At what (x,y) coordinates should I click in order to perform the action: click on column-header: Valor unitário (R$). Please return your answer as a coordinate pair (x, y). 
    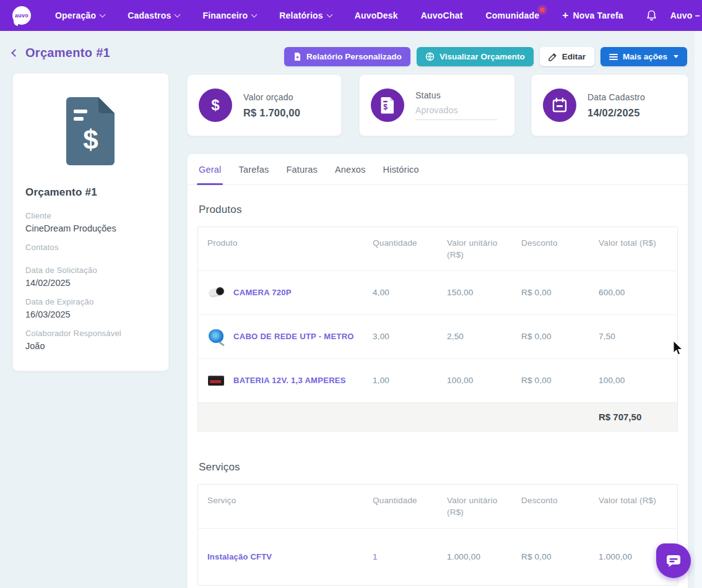
    Looking at the image, I should click on (484, 249).